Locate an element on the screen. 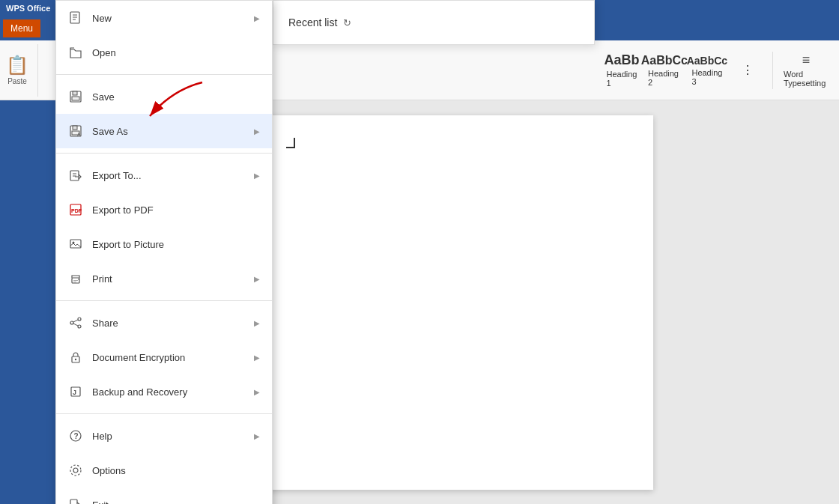 Image resolution: width=839 pixels, height=504 pixels. menu-label-share: Share is located at coordinates (169, 324).